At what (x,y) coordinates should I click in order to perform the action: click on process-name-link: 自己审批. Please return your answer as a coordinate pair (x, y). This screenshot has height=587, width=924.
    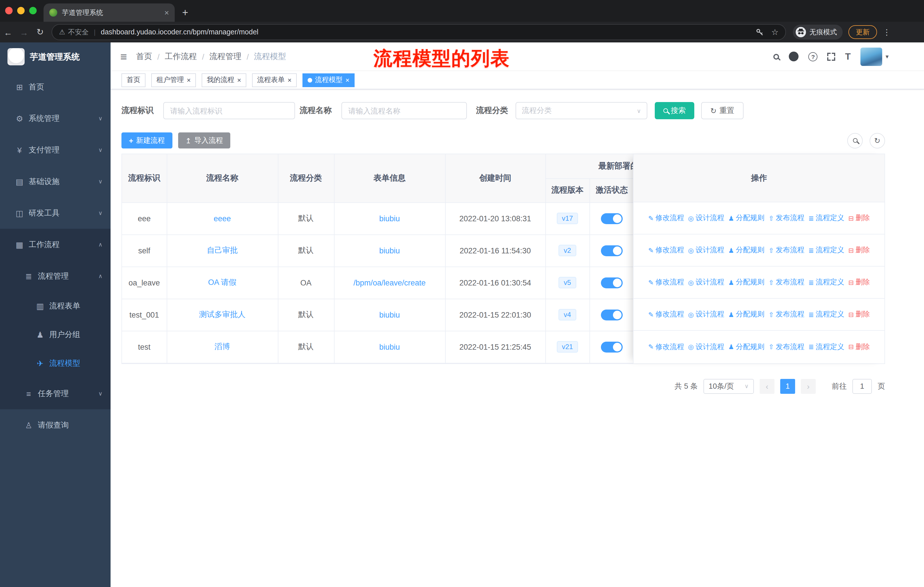
    Looking at the image, I should click on (223, 250).